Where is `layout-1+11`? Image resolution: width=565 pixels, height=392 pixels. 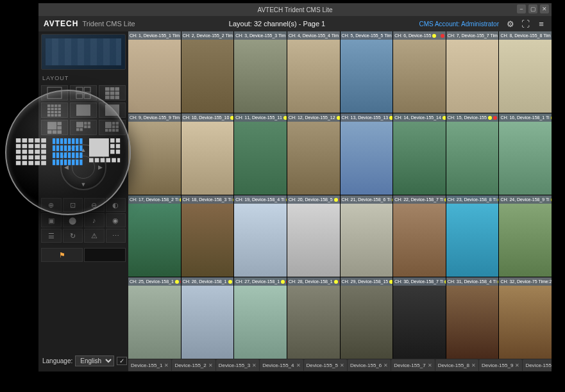 layout-1+11 is located at coordinates (112, 127).